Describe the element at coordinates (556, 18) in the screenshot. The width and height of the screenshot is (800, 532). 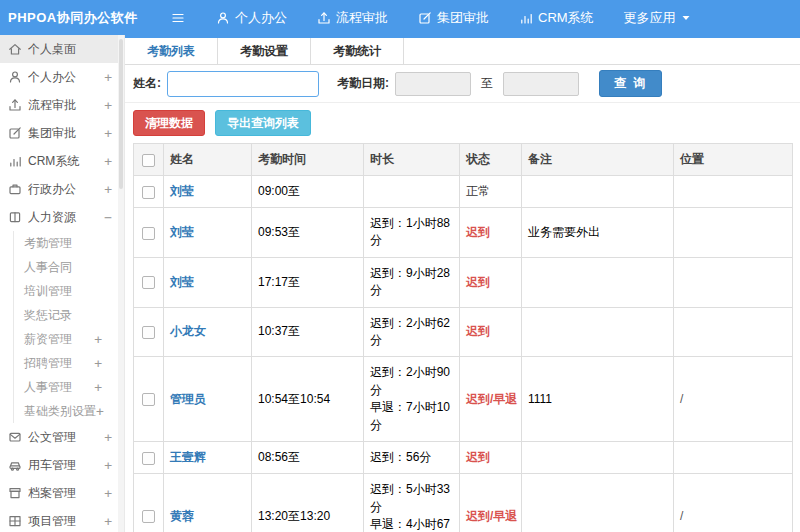
I see `topnav-item-4: CRM系统` at that location.